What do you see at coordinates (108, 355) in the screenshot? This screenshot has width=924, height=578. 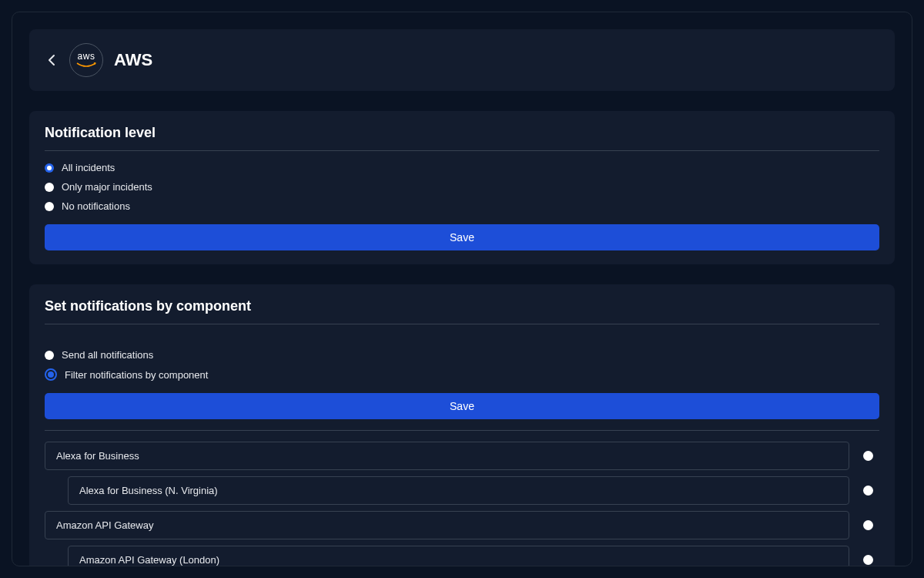 I see `radio-label: Send all notifications` at bounding box center [108, 355].